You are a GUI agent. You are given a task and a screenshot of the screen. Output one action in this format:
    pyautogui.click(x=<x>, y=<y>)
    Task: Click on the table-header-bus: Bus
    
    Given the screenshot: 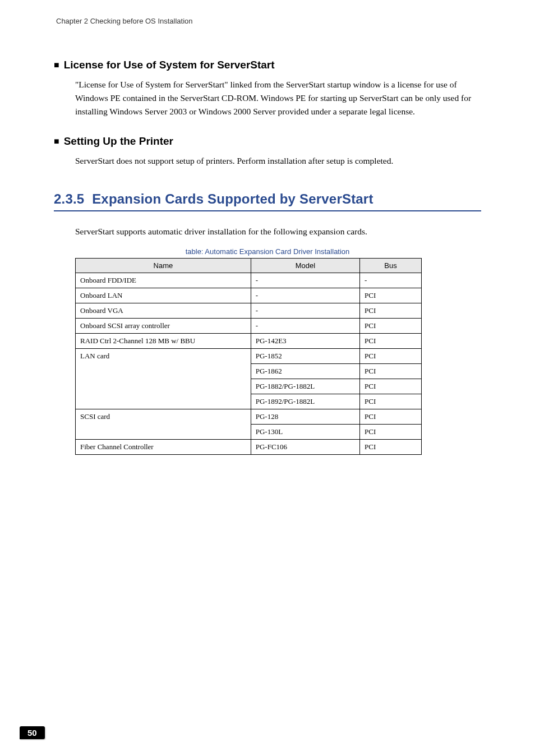 What is the action you would take?
    pyautogui.click(x=391, y=266)
    